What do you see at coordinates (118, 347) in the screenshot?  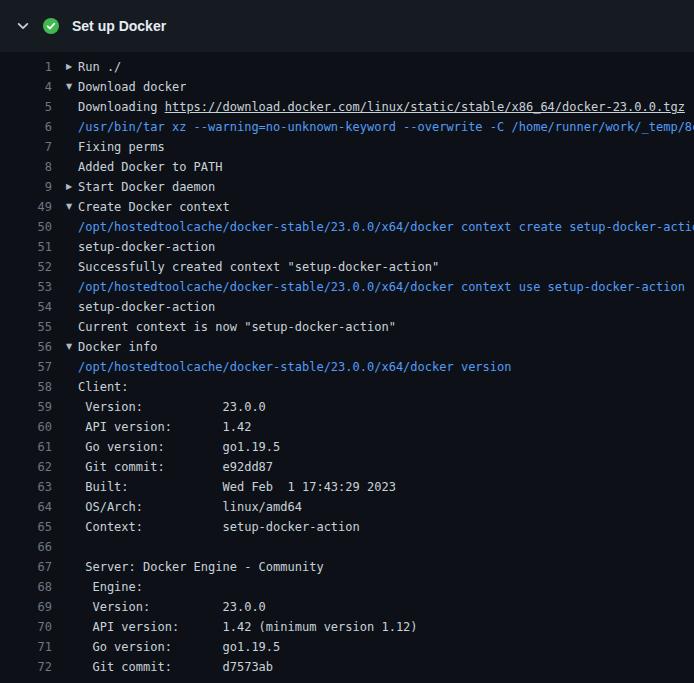 I see `log-text: Docker info` at bounding box center [118, 347].